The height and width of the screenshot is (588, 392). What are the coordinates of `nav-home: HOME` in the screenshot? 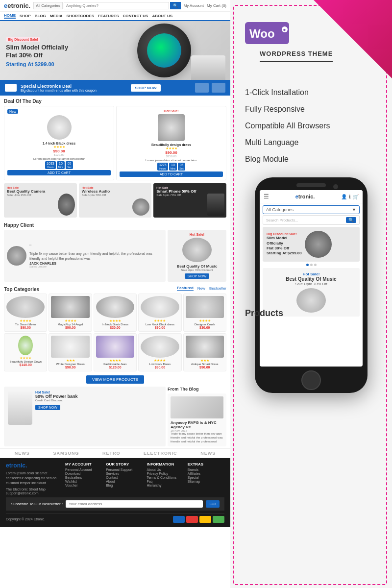 It's located at (10, 16).